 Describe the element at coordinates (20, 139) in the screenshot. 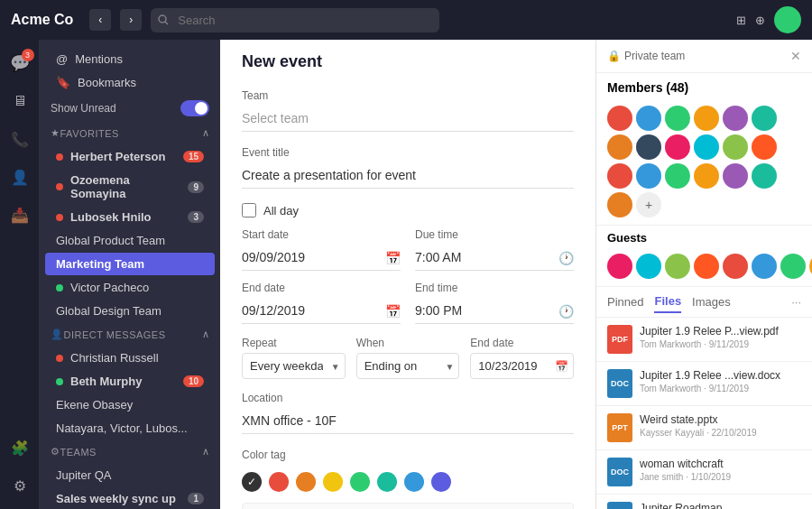

I see `phone-icon: 📞` at that location.